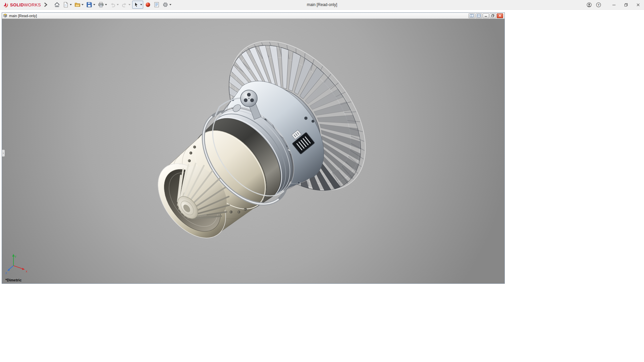 The image size is (644, 362). Describe the element at coordinates (165, 5) in the screenshot. I see `gear-icon` at that location.